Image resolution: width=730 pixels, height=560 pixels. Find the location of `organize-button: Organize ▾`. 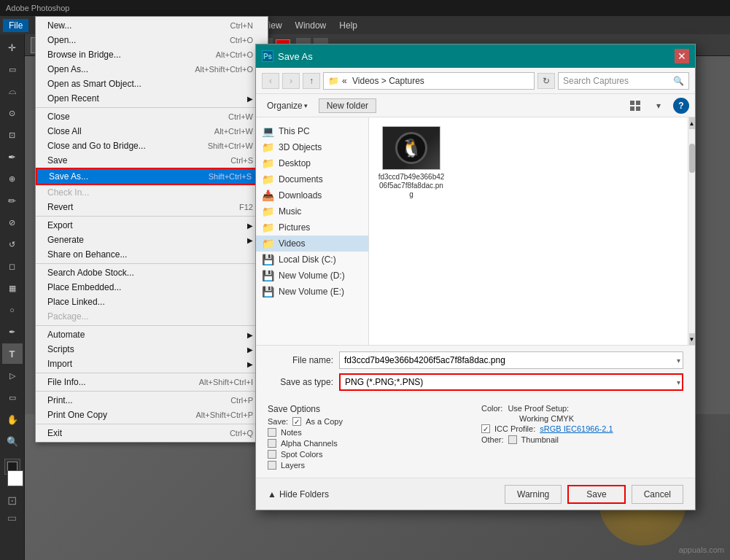

organize-button: Organize ▾ is located at coordinates (287, 106).